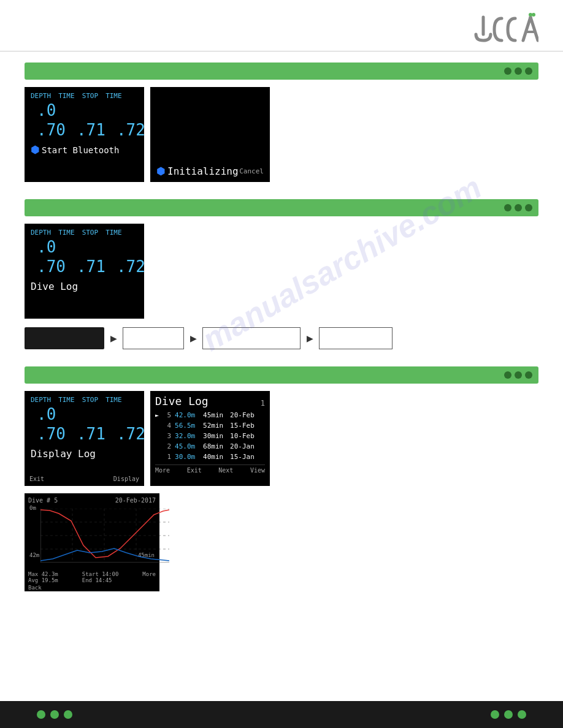  Describe the element at coordinates (163, 471) in the screenshot. I see `footer-more: More` at that location.